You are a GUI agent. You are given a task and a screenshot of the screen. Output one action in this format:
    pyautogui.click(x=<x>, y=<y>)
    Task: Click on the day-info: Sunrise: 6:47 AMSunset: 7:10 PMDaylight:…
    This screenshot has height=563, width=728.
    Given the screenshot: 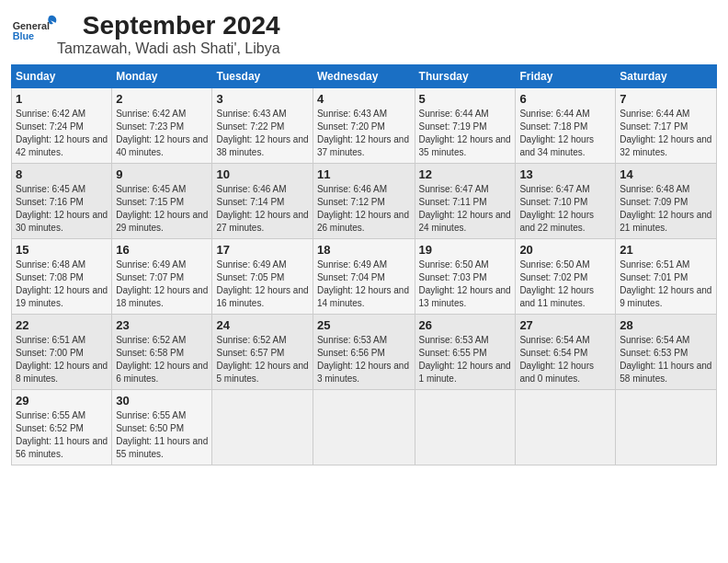 What is the action you would take?
    pyautogui.click(x=565, y=209)
    